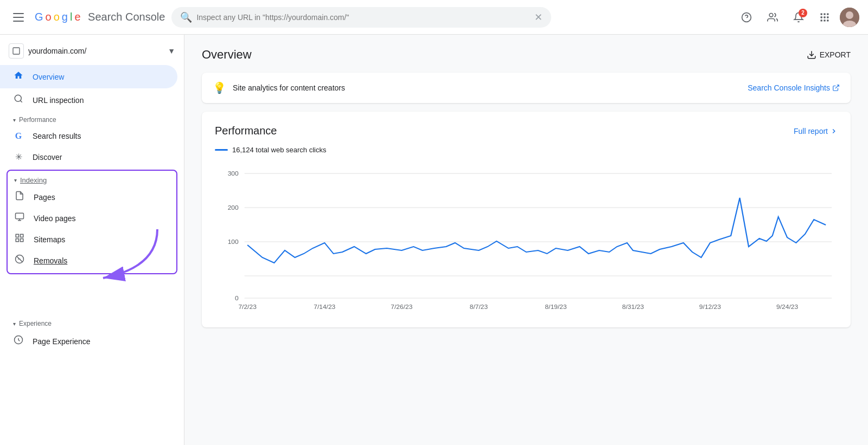 This screenshot has height=445, width=868. What do you see at coordinates (20, 240) in the screenshot?
I see `sitemaps-icon` at bounding box center [20, 240].